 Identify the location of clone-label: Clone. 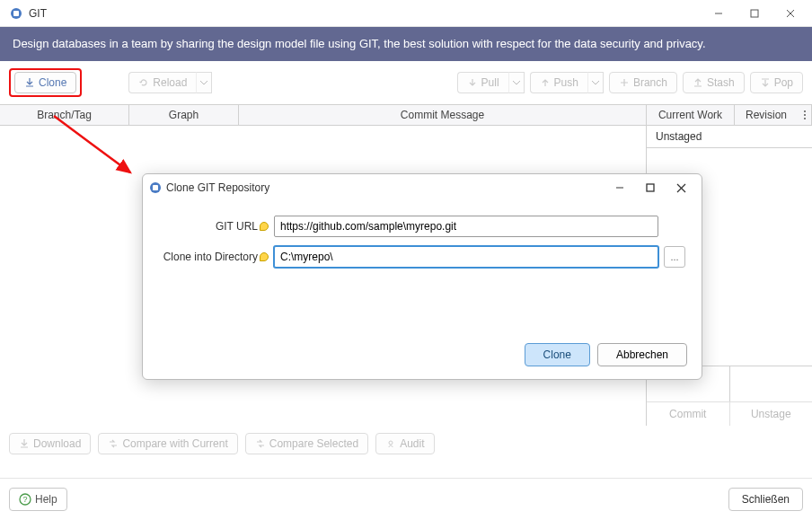
(52, 83).